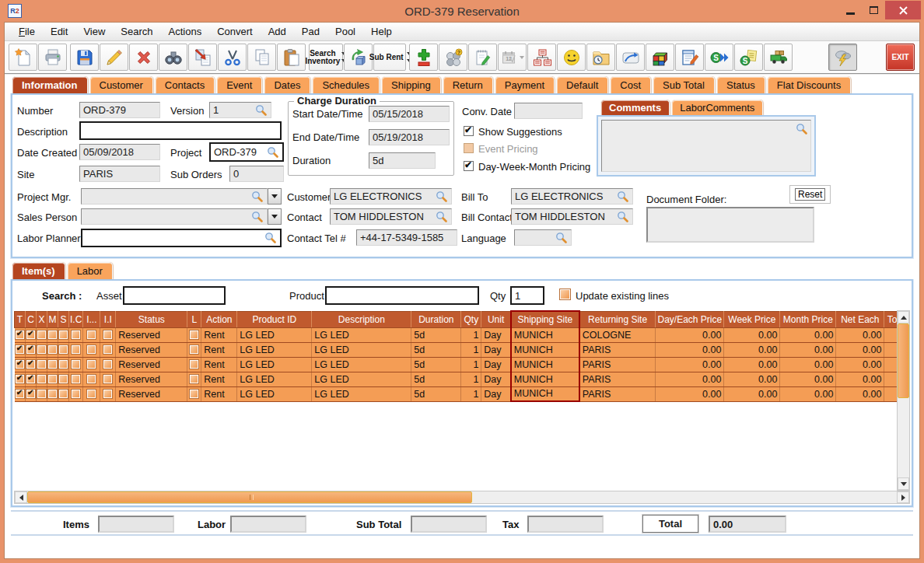  I want to click on menu-pool: Pool, so click(345, 31).